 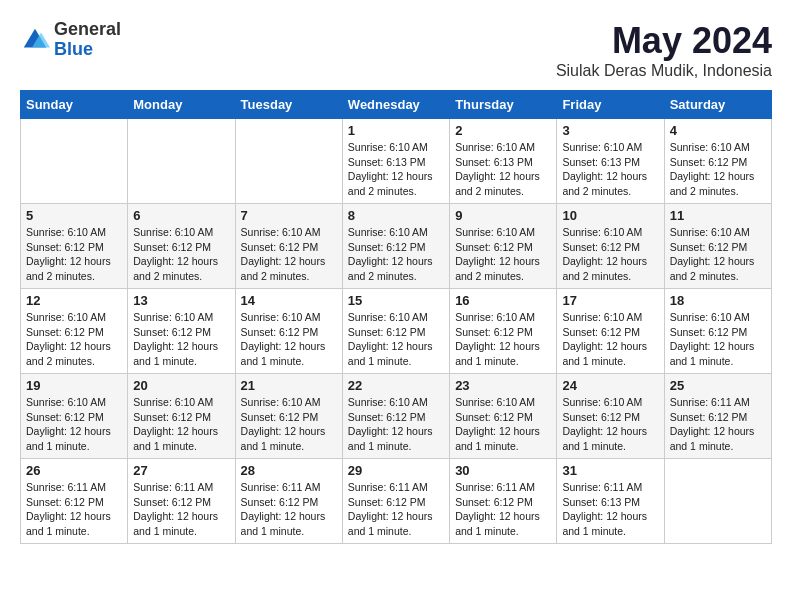 What do you see at coordinates (396, 246) in the screenshot?
I see `calendar-week-row: 5Sunrise: 6:10 AMSunset: 6:12 PMDaylight…` at bounding box center [396, 246].